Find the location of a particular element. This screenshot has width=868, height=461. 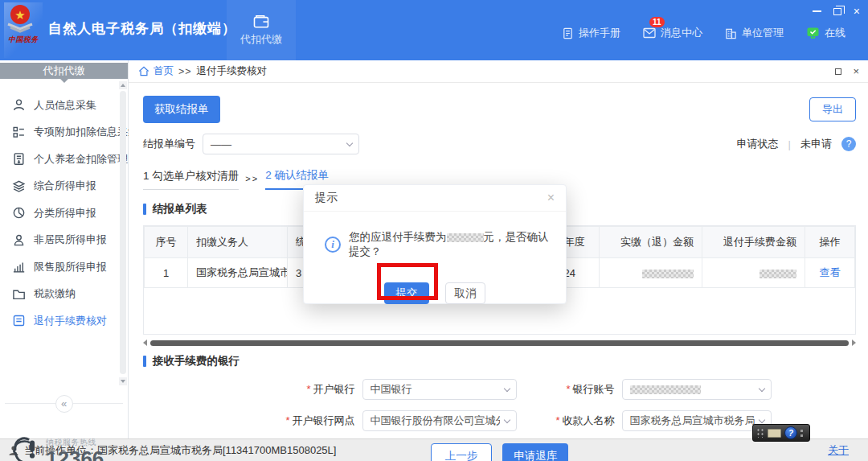

ime-help-icon: ? is located at coordinates (791, 433).